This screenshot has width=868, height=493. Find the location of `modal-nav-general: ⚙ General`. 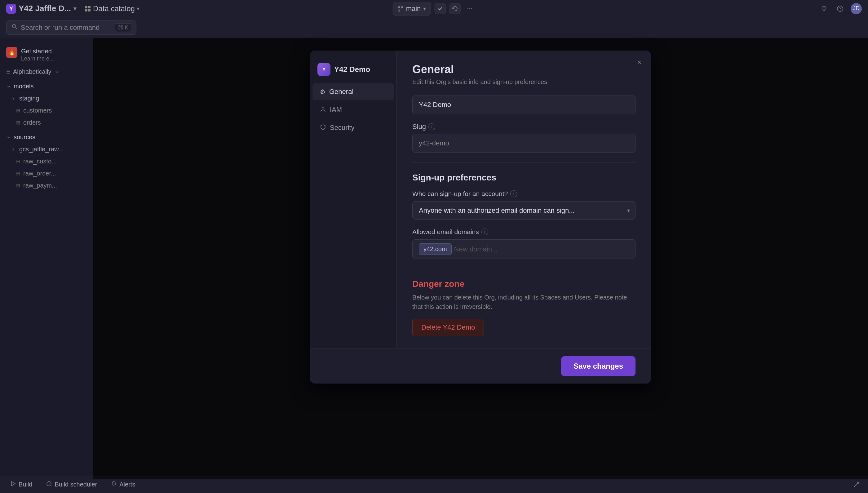

modal-nav-general: ⚙ General is located at coordinates (353, 92).